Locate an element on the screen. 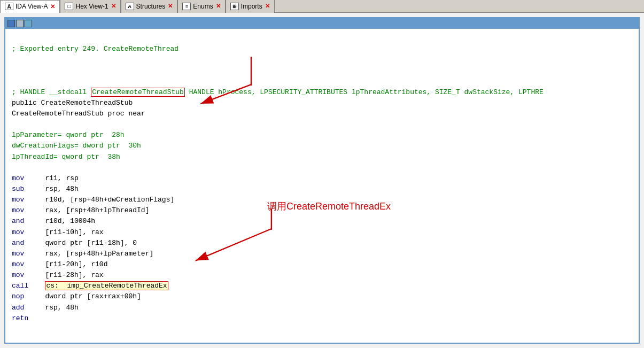  code-line-empty6 is located at coordinates (322, 168).